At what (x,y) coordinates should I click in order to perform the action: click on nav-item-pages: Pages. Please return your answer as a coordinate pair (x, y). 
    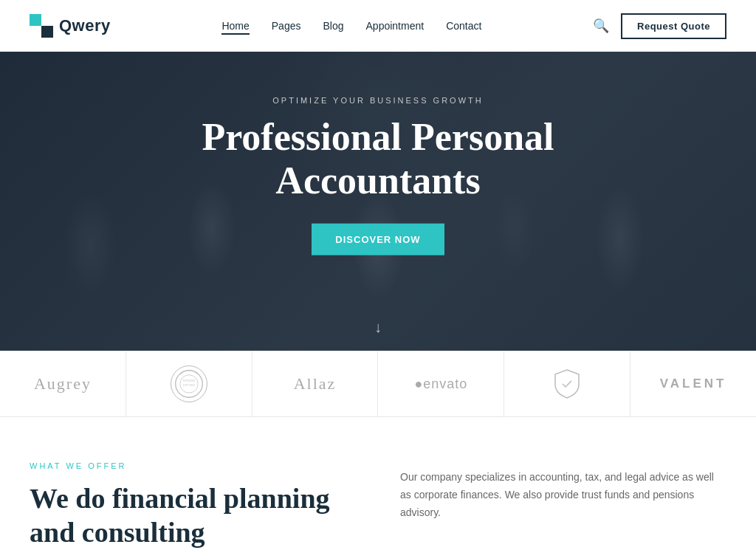
    Looking at the image, I should click on (286, 26).